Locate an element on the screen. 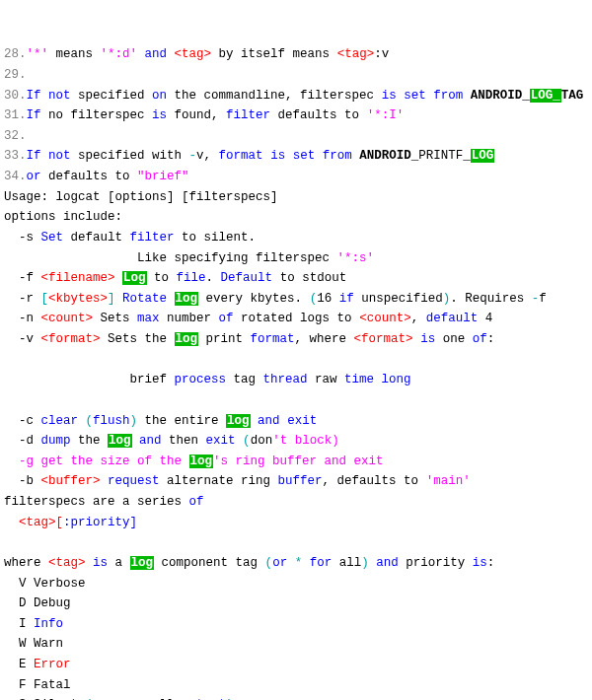 Image resolution: width=592 pixels, height=700 pixels. code-text: where is located at coordinates (26, 563).